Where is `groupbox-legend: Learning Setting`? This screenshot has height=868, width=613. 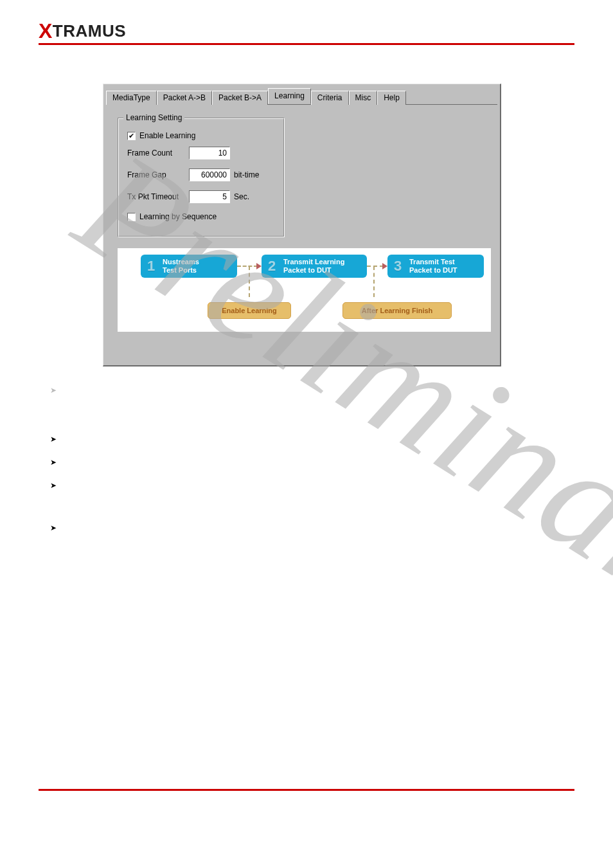
groupbox-legend: Learning Setting is located at coordinates (154, 118).